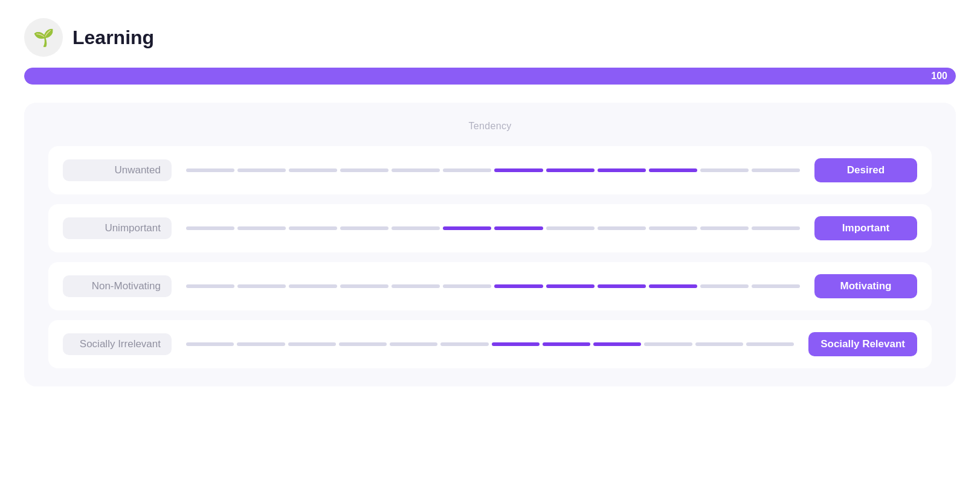  What do you see at coordinates (44, 37) in the screenshot?
I see `avatar-icon: 🌱` at bounding box center [44, 37].